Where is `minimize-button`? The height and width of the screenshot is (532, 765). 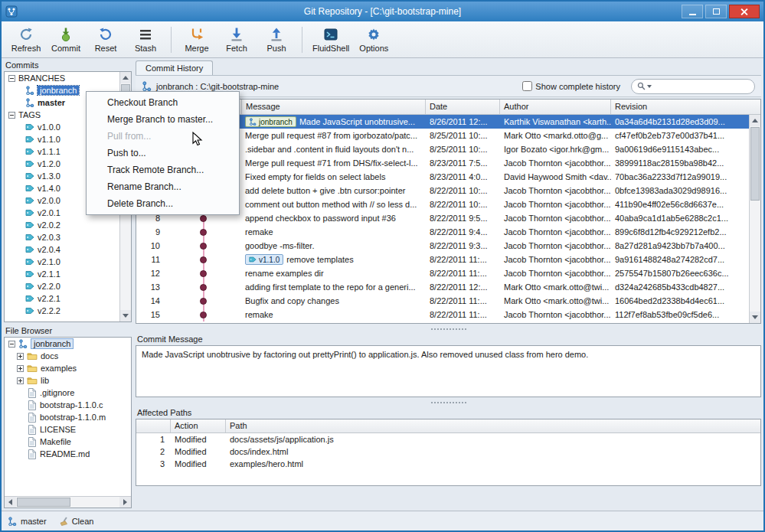 minimize-button is located at coordinates (692, 11).